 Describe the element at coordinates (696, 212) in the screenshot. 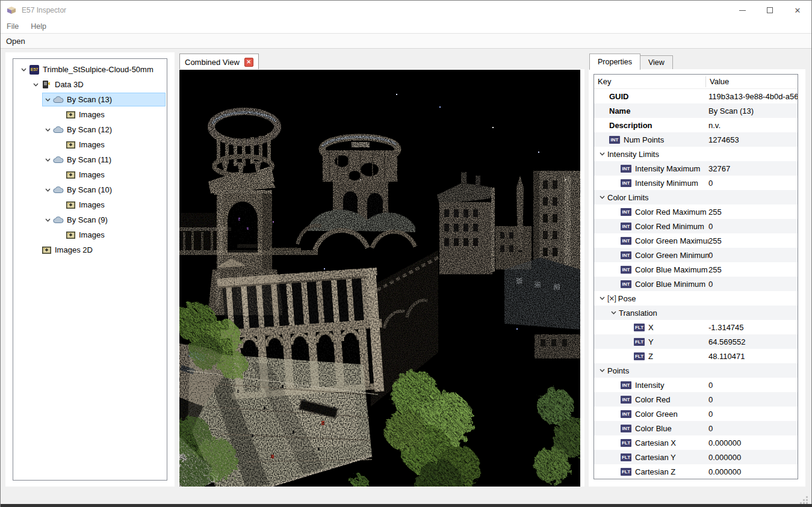

I see `property-row: INTColor Red Maximum255` at that location.